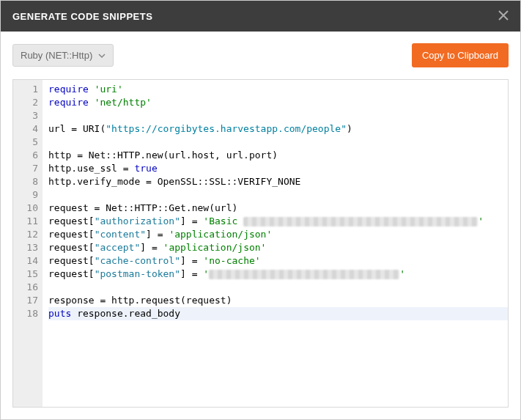 Image resolution: width=521 pixels, height=420 pixels. I want to click on code-token: 'uri', so click(108, 89).